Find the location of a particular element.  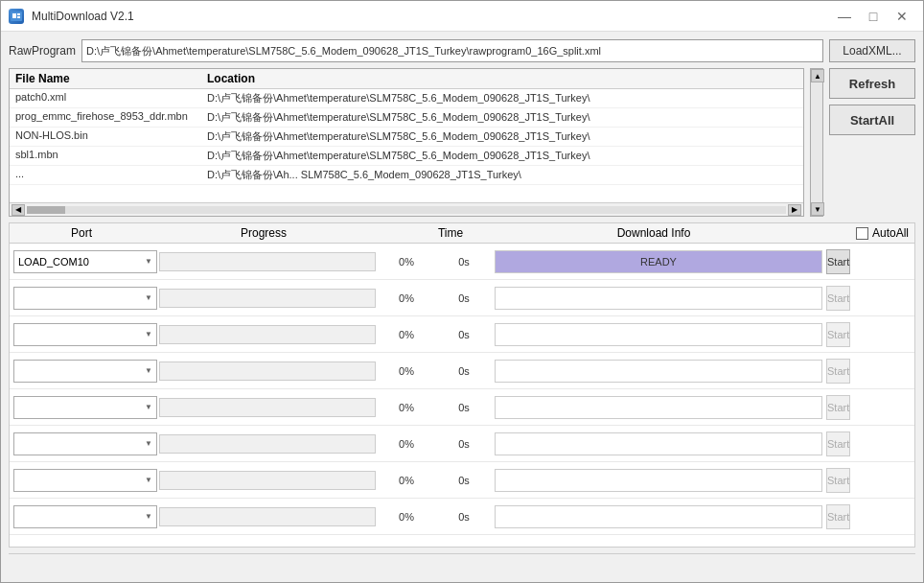

download-info-header: Download Info is located at coordinates (654, 233).